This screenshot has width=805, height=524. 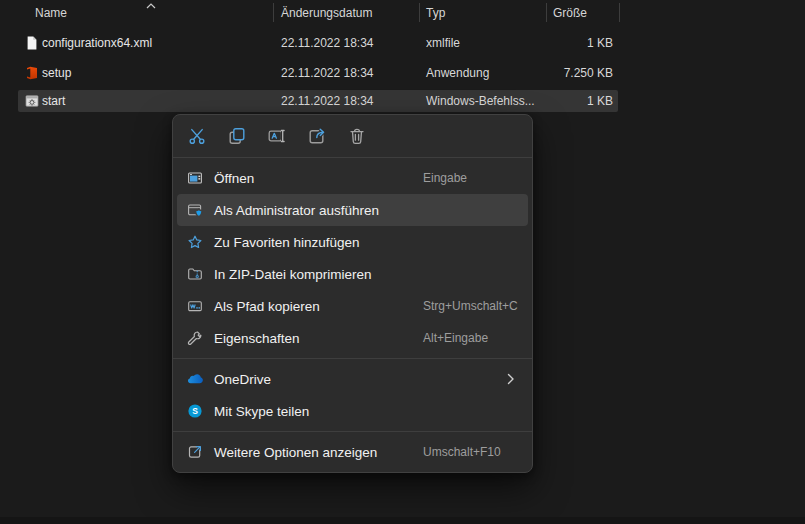 What do you see at coordinates (570, 13) in the screenshot?
I see `column-header-size: Größe` at bounding box center [570, 13].